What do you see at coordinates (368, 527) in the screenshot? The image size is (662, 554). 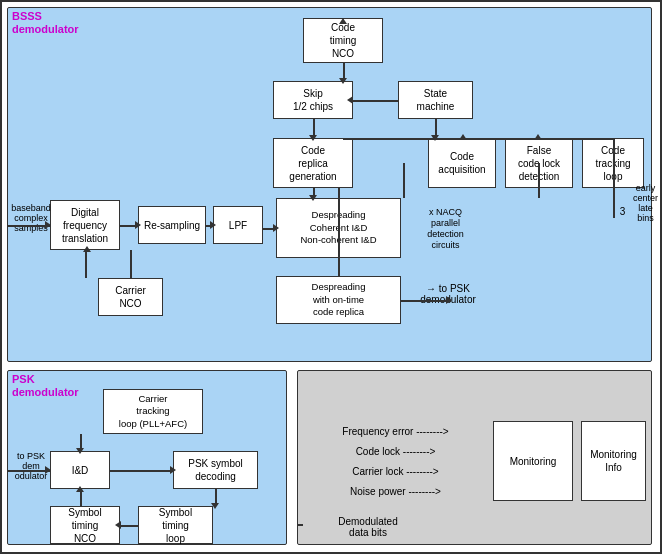 I see `demodulated-bits-label: Demodulated data bits` at bounding box center [368, 527].